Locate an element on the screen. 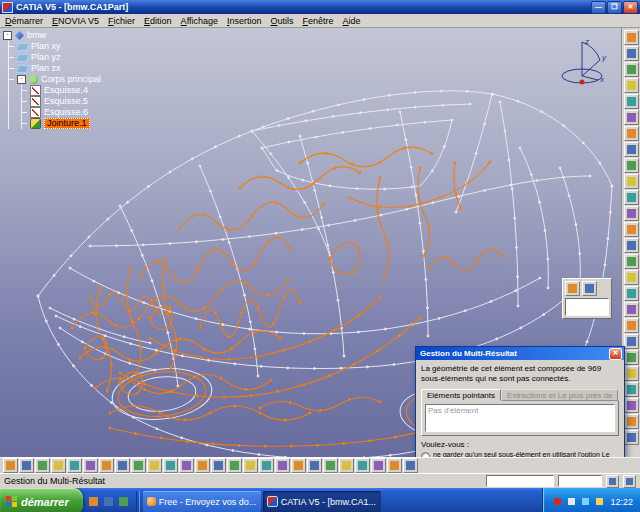 This screenshot has height=512, width=640. normal-view-icon is located at coordinates (250, 466).